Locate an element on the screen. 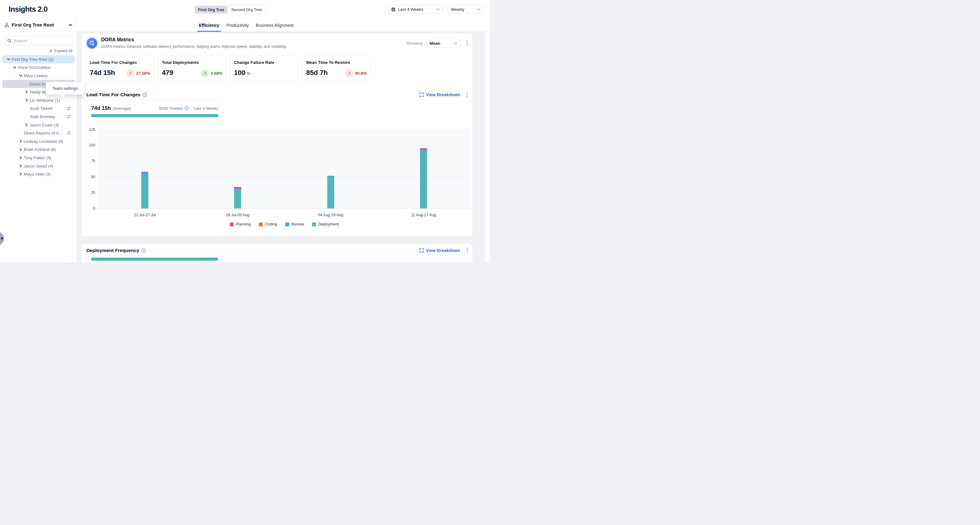  chevron-up-icon is located at coordinates (70, 25).